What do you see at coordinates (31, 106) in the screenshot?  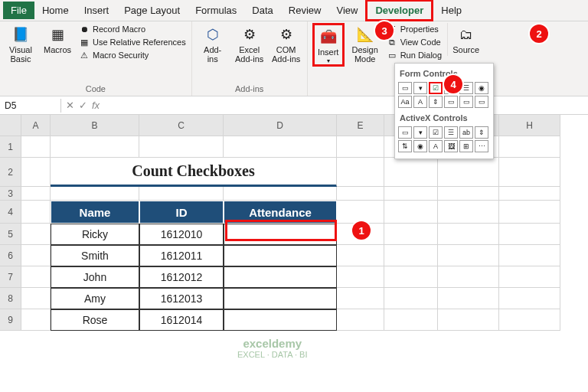 I see `name-box: D5` at bounding box center [31, 106].